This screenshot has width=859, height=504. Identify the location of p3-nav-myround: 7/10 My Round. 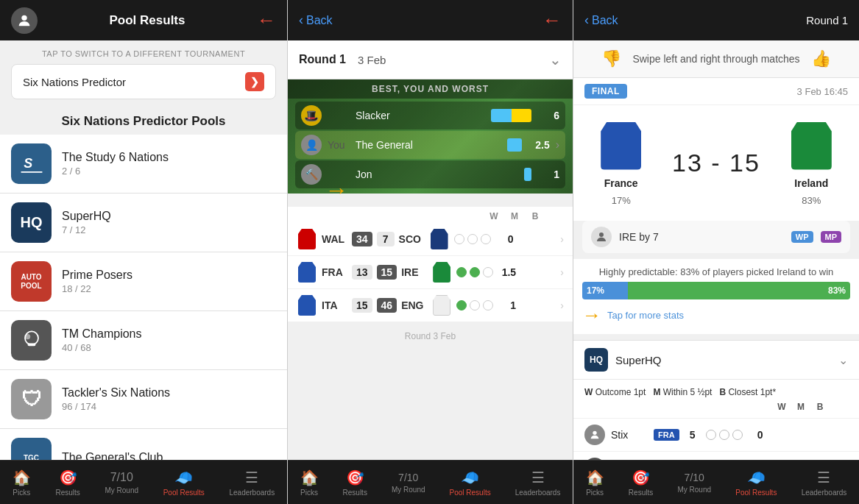
(694, 483).